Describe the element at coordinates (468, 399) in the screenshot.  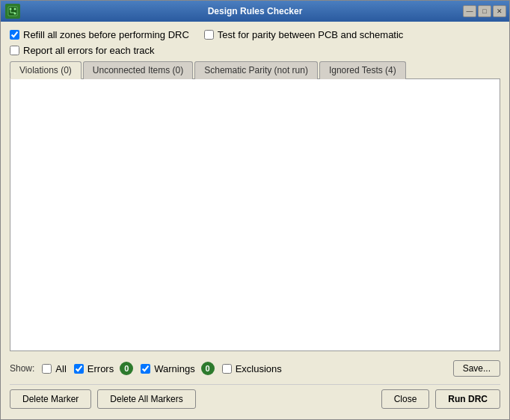
I see `run-drc-button: Run DRC` at that location.